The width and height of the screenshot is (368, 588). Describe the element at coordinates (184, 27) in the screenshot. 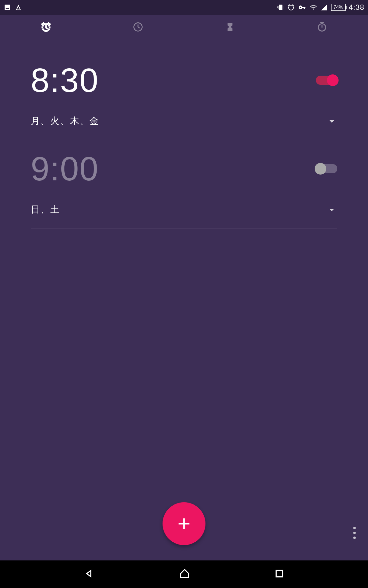

I see `tab-bar` at that location.